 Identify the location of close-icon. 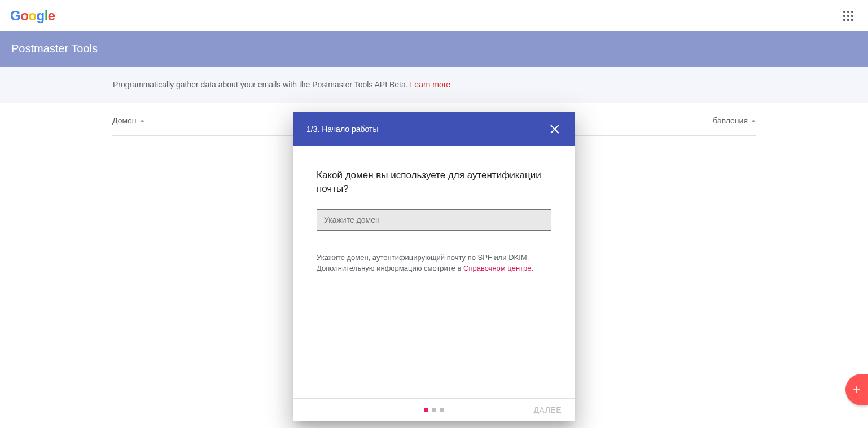
(555, 129).